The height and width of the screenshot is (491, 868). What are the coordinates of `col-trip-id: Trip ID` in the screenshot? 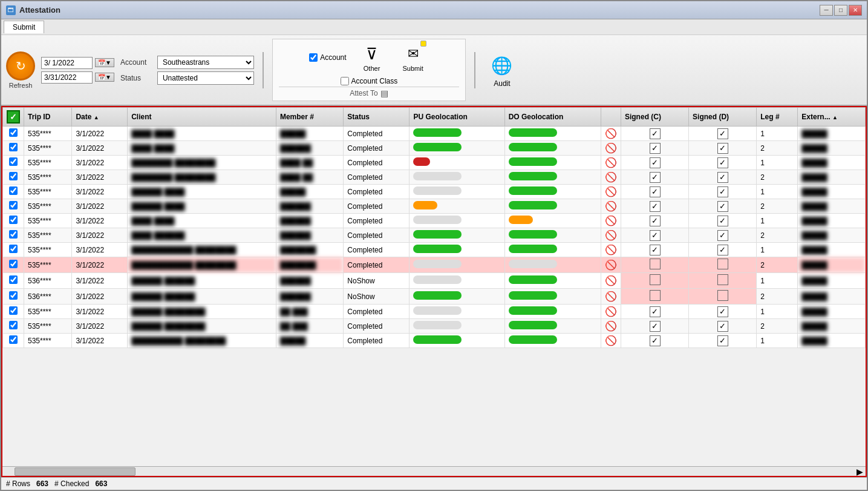 It's located at (48, 117).